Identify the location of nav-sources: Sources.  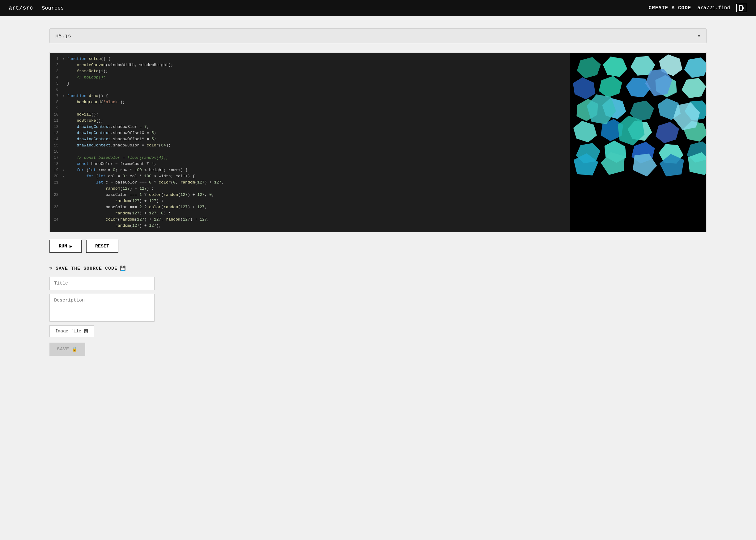
(53, 8).